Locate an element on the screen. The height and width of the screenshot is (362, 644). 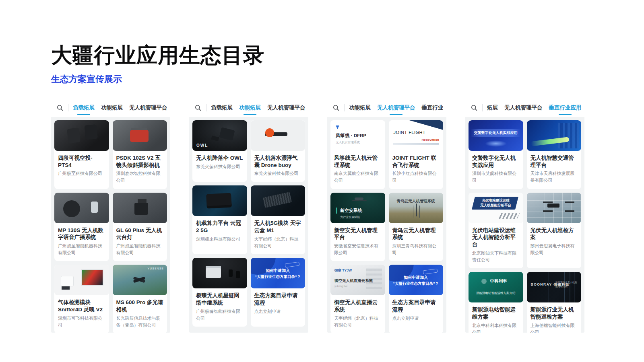
panel-body: OWL 无人机降落伞 OWL 东莞火萤科技有限公司 无人机落水漂浮气囊 Dron… is located at coordinates (249, 225).